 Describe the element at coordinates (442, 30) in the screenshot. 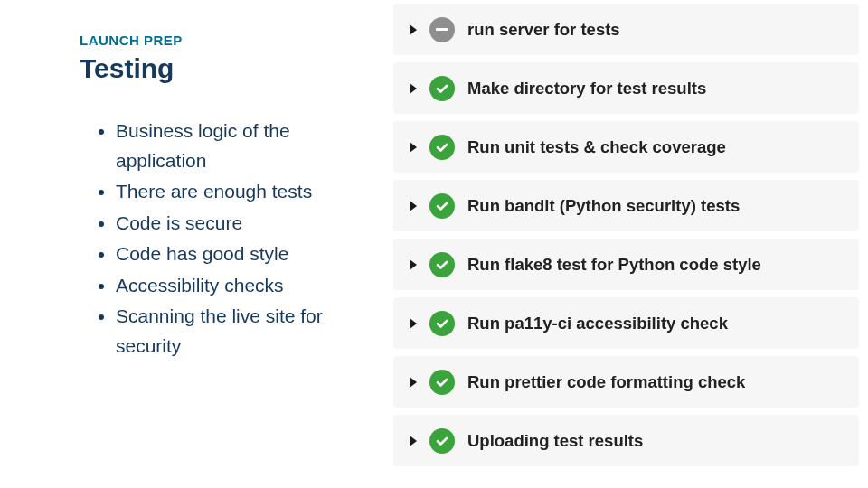

I see `minus-circle-icon` at that location.